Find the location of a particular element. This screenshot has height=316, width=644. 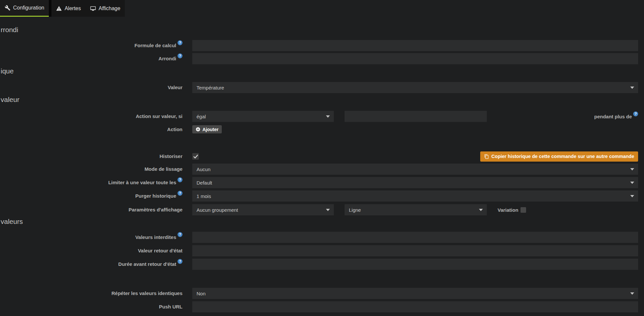

tab-configuration: Configuration is located at coordinates (24, 9).